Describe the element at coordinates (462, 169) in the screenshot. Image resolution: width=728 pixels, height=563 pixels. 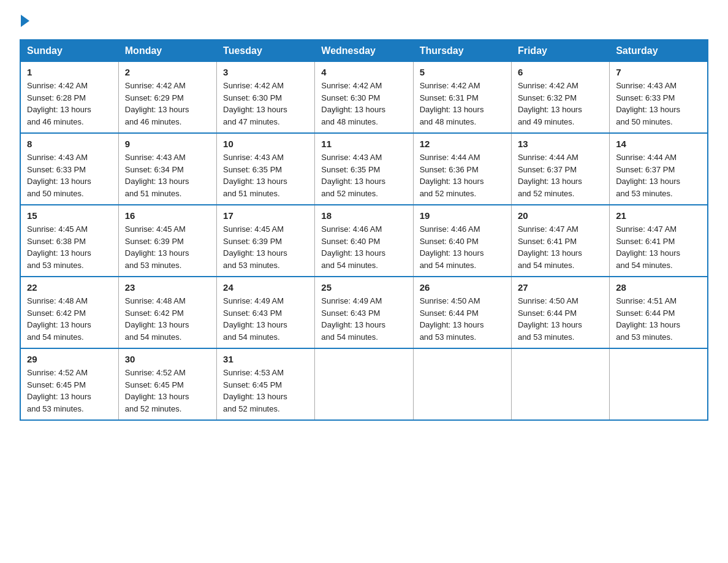
I see `calendar-cell: 12 Sunrise: 4:44 AMSunset: 6:36 PMDaylig…` at that location.